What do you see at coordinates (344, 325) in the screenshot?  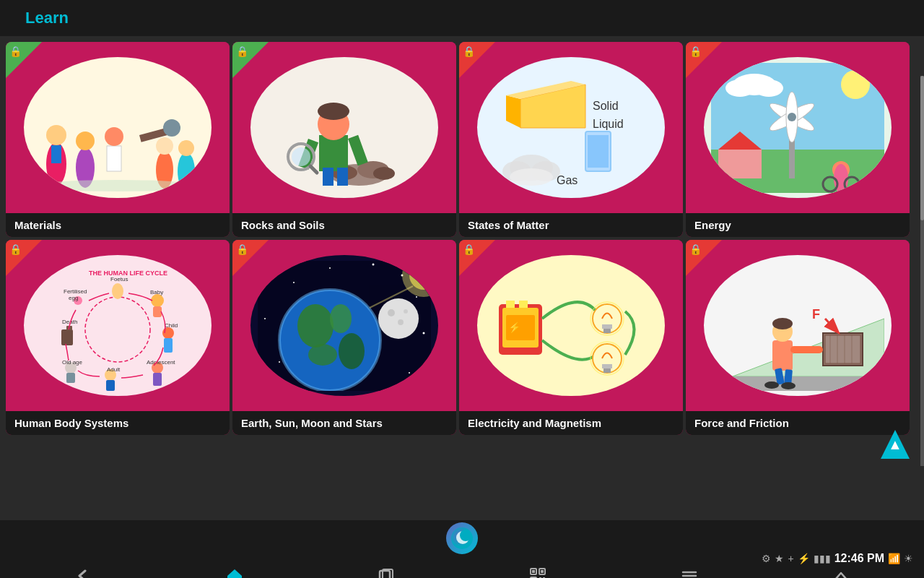 I see `oval-earth` at bounding box center [344, 325].